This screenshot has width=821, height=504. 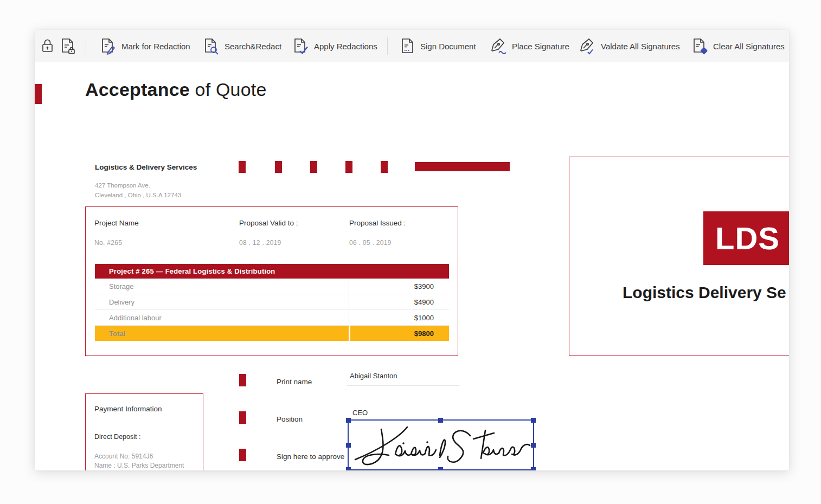 What do you see at coordinates (108, 243) in the screenshot?
I see `project-name-value: No. #265` at bounding box center [108, 243].